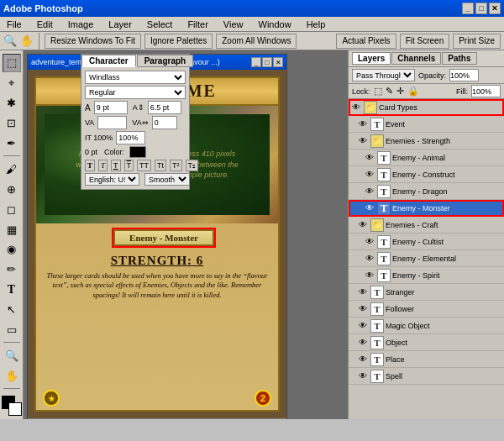  Describe the element at coordinates (120, 24) in the screenshot. I see `menu-layer: Layer` at that location.